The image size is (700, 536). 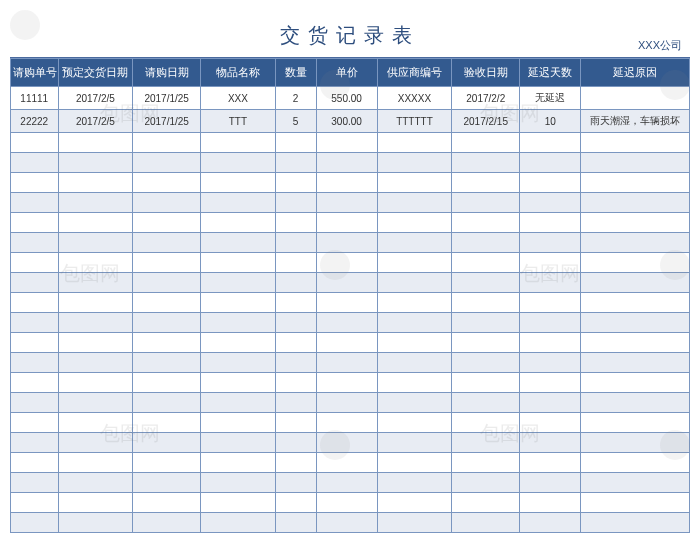 I want to click on table-cell: 10, so click(x=550, y=122).